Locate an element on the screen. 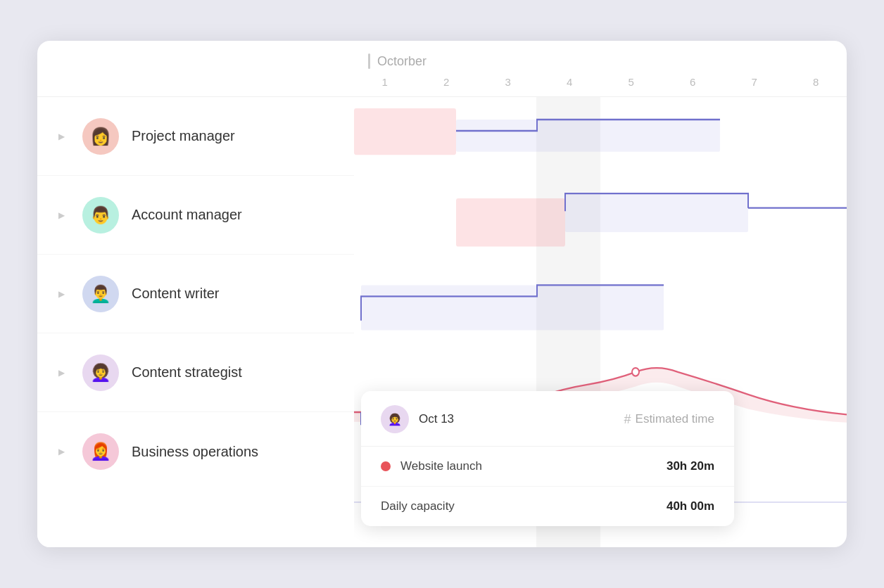  member-name-pm: Project manager is located at coordinates (183, 136).